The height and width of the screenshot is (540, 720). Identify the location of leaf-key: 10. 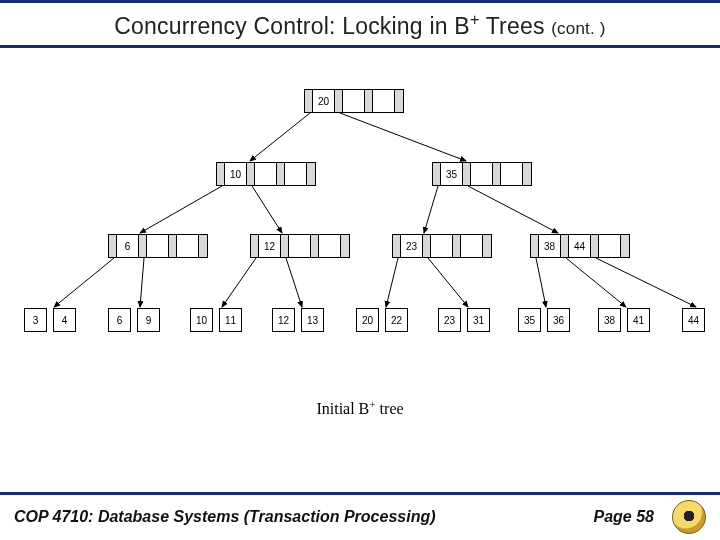
(202, 320).